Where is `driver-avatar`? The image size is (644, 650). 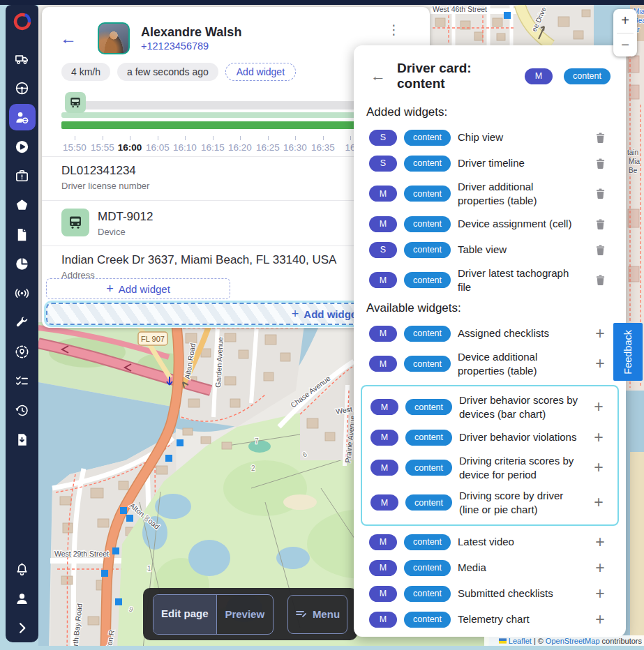 driver-avatar is located at coordinates (114, 38).